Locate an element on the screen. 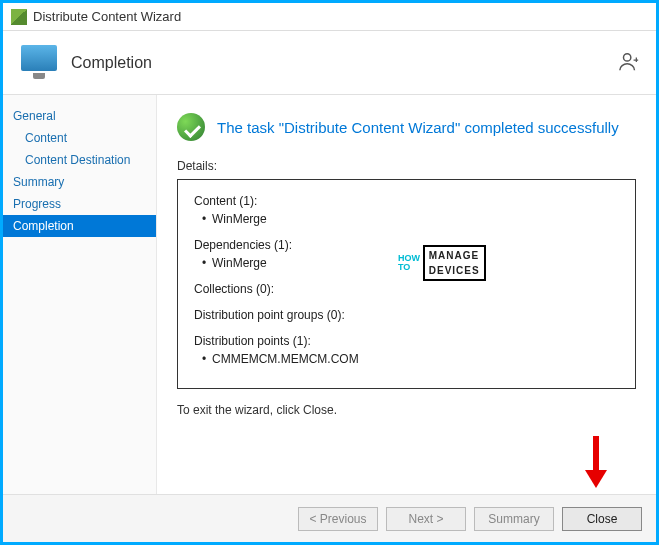  success-message: The task "Distribute Content Wizard" com… is located at coordinates (418, 128).